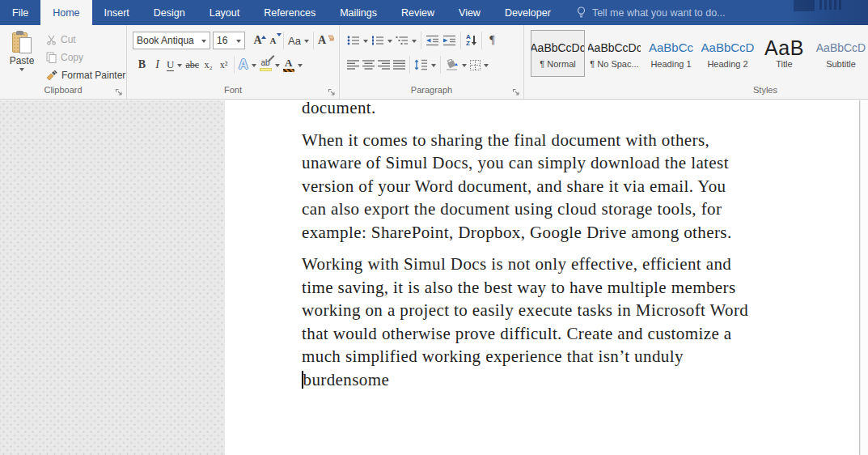  I want to click on shading-caret-icon, so click(464, 66).